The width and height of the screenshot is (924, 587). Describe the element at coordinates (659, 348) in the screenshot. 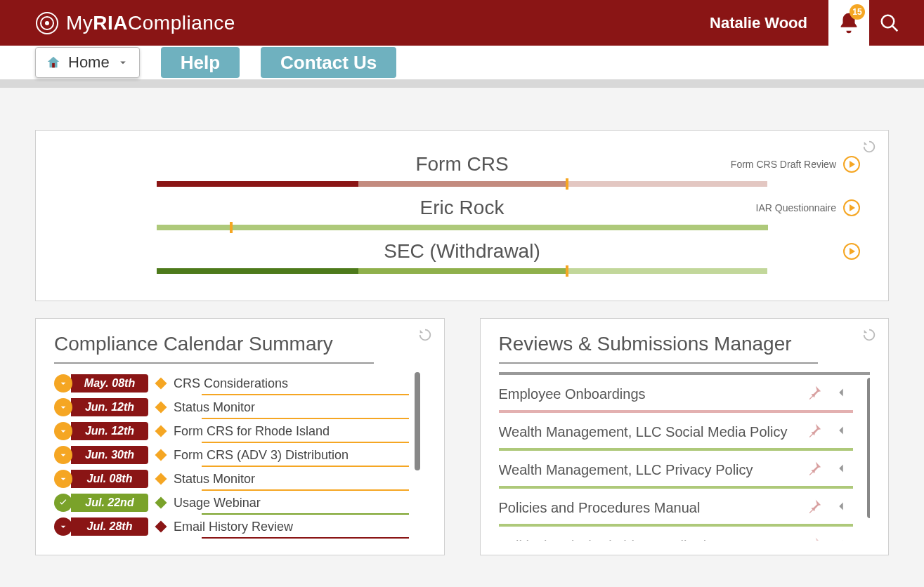

I see `reviews-title: Reviews & Submissions Manager` at that location.